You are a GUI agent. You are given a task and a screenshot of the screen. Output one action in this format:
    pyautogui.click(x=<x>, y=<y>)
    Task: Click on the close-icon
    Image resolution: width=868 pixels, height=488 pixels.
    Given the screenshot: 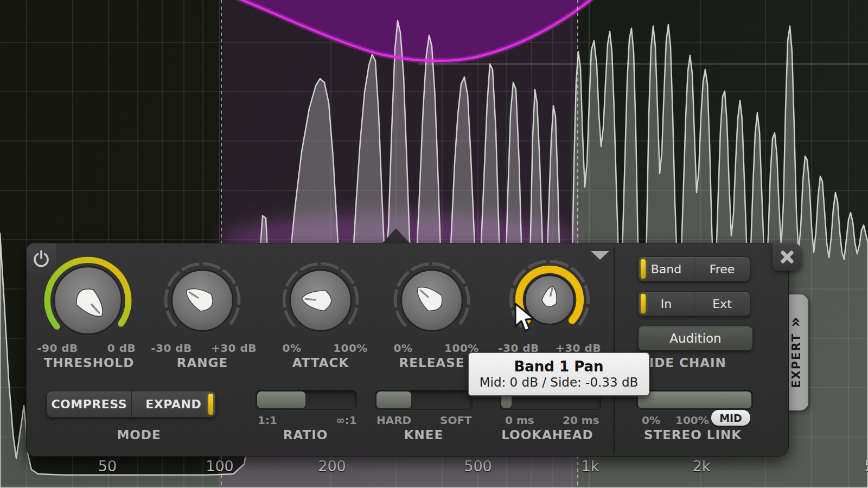 What is the action you would take?
    pyautogui.click(x=787, y=257)
    